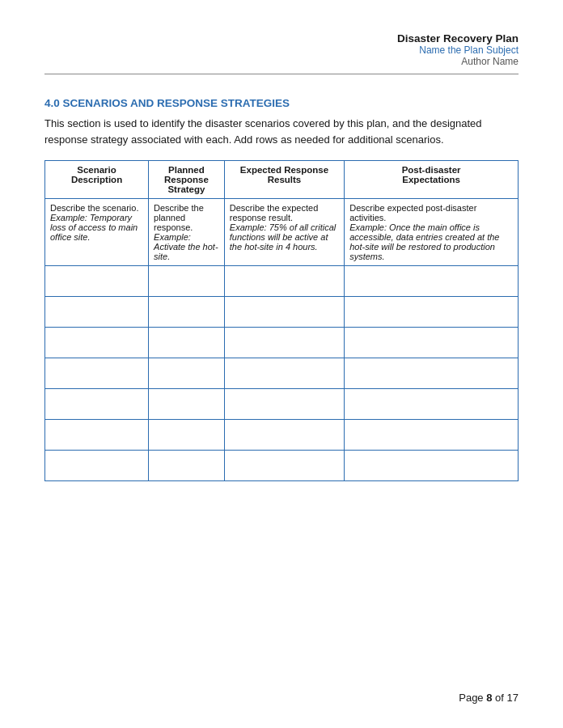 The height and width of the screenshot is (728, 563). Describe the element at coordinates (499, 697) in the screenshot. I see `footer-separator: of` at that location.